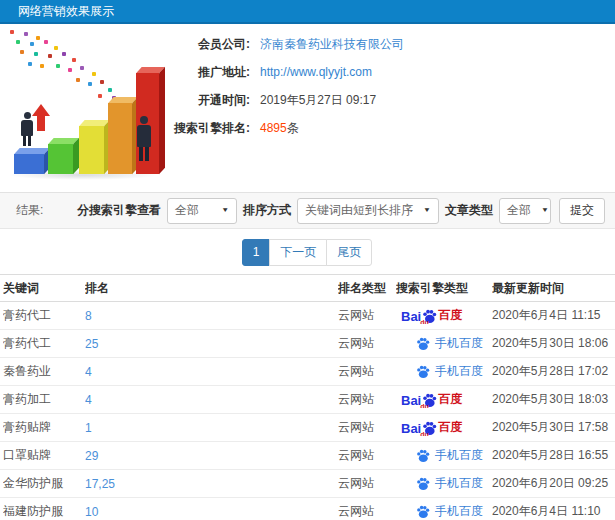 The width and height of the screenshot is (615, 520). I want to click on rank-cell: 8, so click(212, 316).